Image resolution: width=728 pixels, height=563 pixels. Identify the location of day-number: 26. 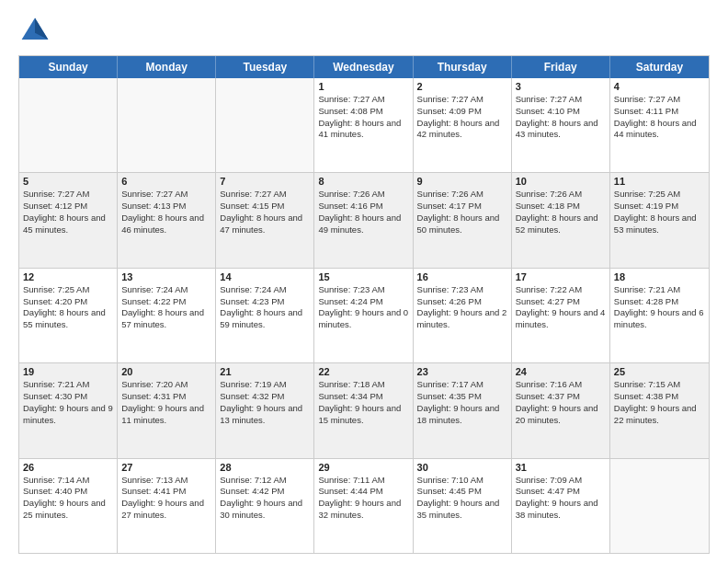
(68, 467).